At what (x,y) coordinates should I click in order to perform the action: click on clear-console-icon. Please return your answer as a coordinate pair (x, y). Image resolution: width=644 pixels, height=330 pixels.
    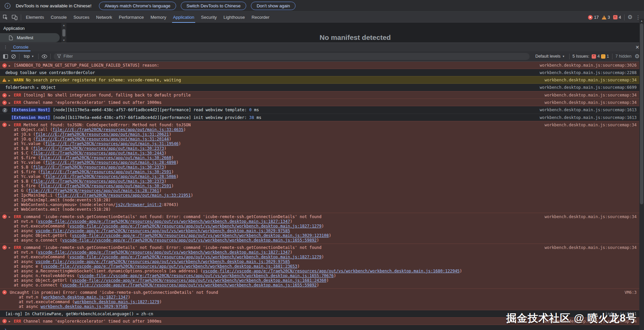
    Looking at the image, I should click on (13, 56).